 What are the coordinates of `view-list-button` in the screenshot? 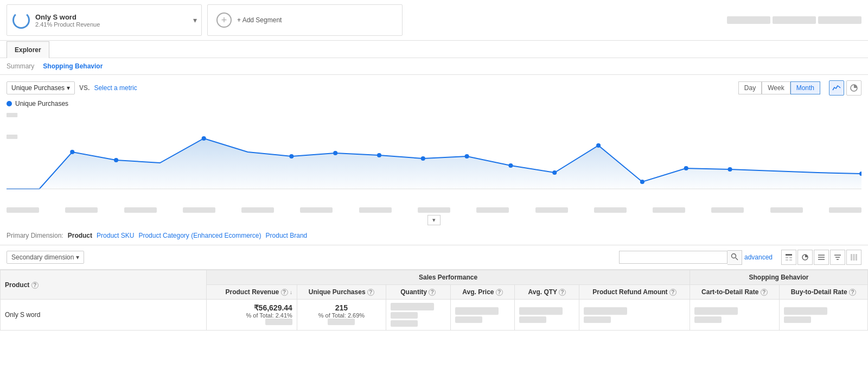 It's located at (821, 257).